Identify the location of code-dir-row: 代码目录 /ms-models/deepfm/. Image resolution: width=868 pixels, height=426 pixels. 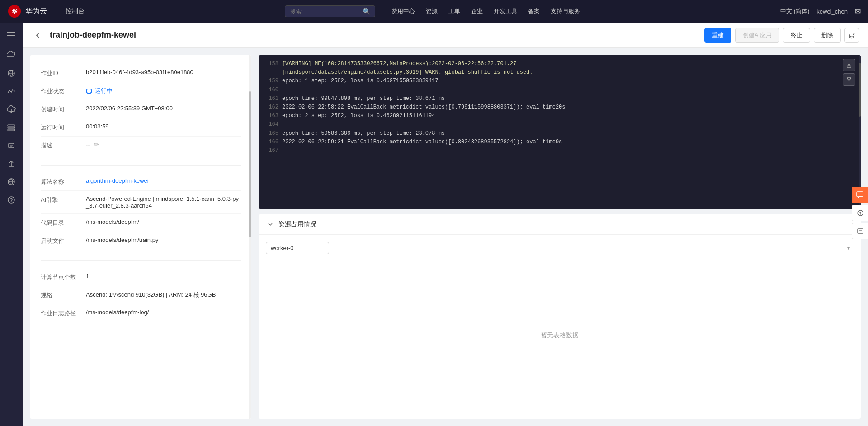
(141, 223).